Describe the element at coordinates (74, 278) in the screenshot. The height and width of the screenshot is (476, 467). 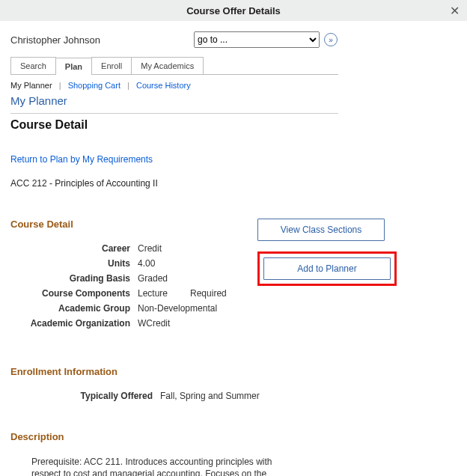
I see `label-grading: Grading Basis` at that location.